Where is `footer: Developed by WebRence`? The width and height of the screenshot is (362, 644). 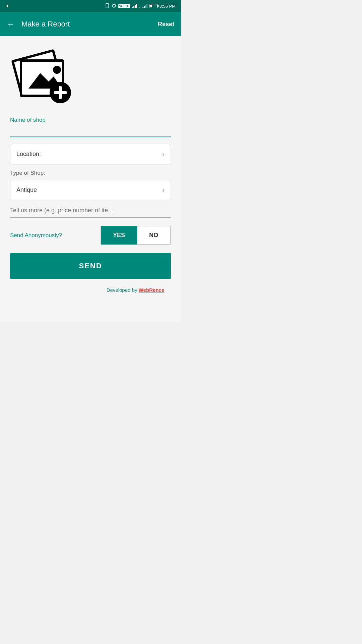 footer: Developed by WebRence is located at coordinates (90, 288).